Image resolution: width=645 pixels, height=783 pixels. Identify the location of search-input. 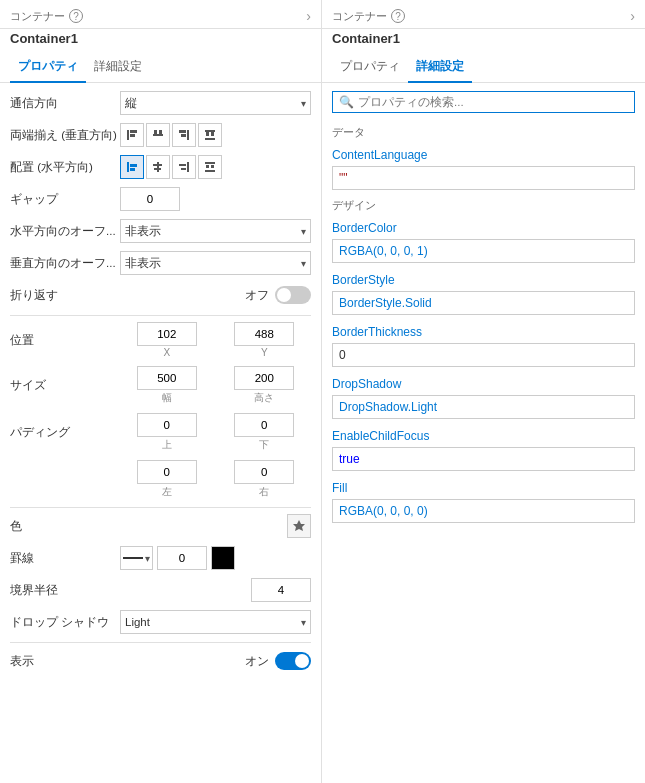
(493, 102).